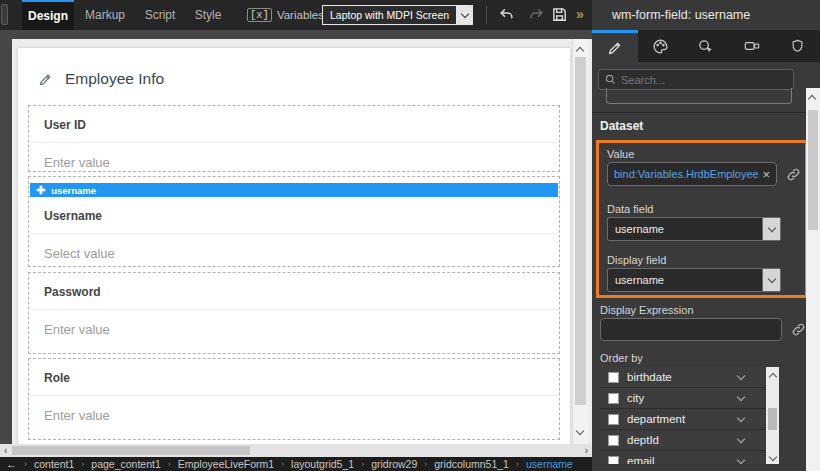 The height and width of the screenshot is (471, 820). Describe the element at coordinates (683, 398) in the screenshot. I see `order-by-option: city` at that location.